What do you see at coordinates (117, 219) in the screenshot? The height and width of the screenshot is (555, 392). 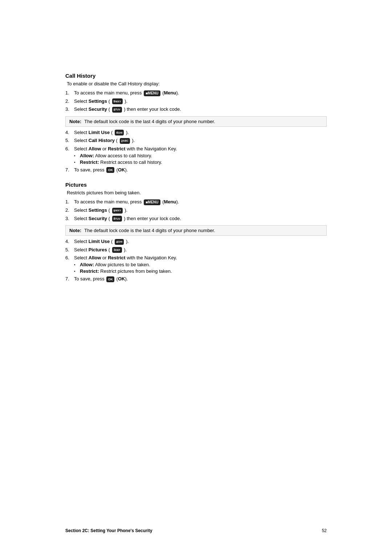 I see `security-key-badge-2: 8TUV` at bounding box center [117, 219].